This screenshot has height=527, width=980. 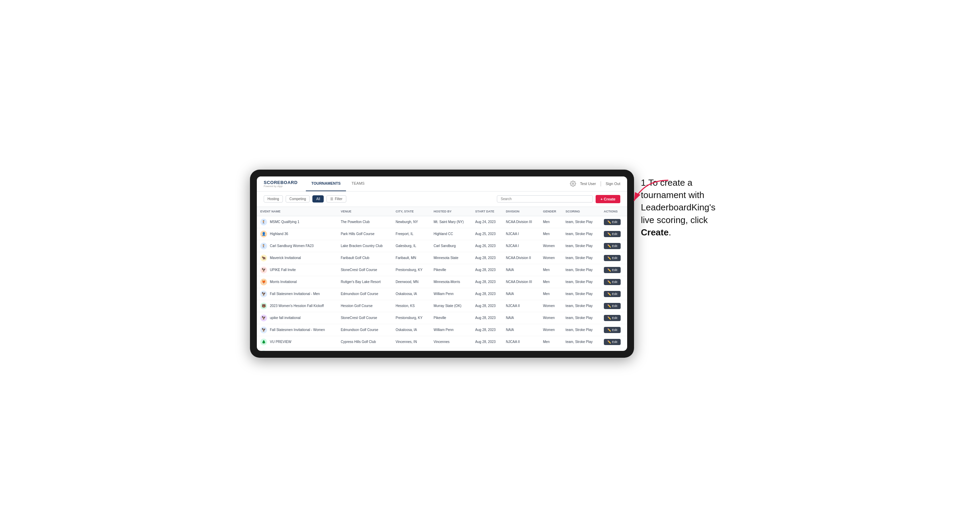 What do you see at coordinates (365, 222) in the screenshot?
I see `cell-venue: The Powelton Club` at bounding box center [365, 222].